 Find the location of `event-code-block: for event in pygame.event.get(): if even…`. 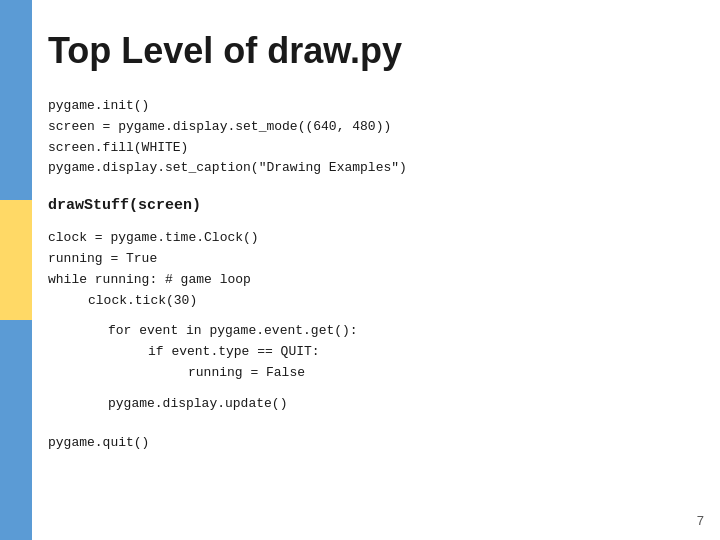

event-code-block: for event in pygame.event.get(): if even… is located at coordinates (374, 352).